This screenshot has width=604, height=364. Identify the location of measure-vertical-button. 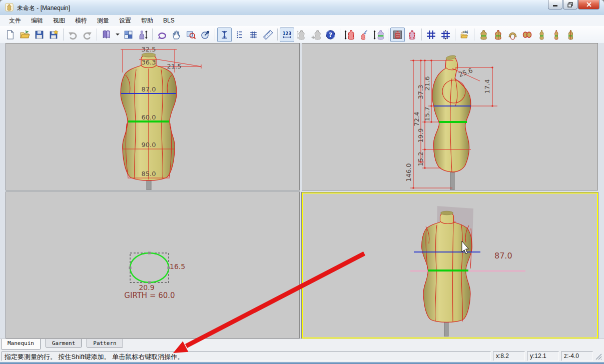
(224, 35).